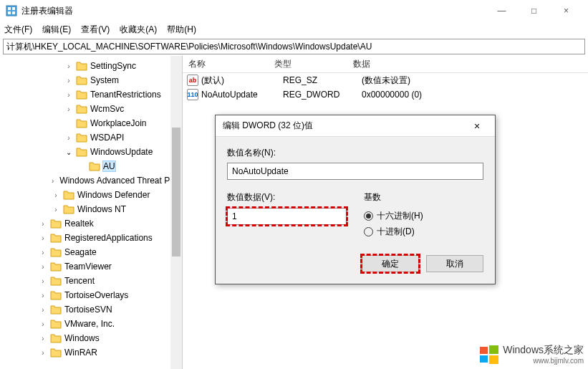  What do you see at coordinates (534, 11) in the screenshot?
I see `maximize-button: □` at bounding box center [534, 11].